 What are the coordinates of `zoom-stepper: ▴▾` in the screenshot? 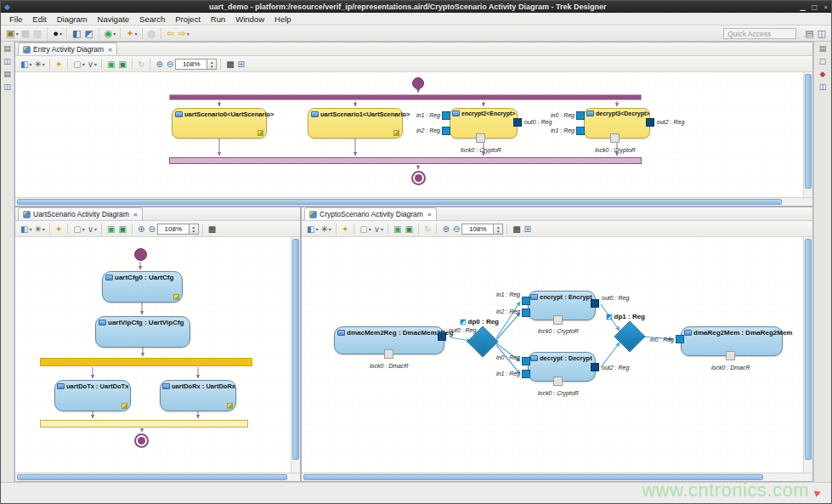 It's located at (194, 229).